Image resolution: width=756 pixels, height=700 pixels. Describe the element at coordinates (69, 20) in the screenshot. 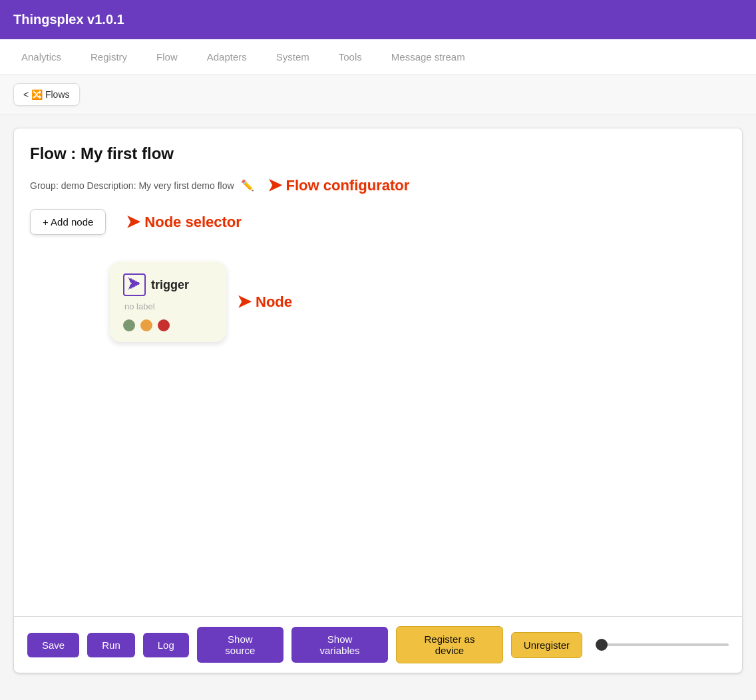

I see `app-title: Thingsplex v1.0.1` at that location.